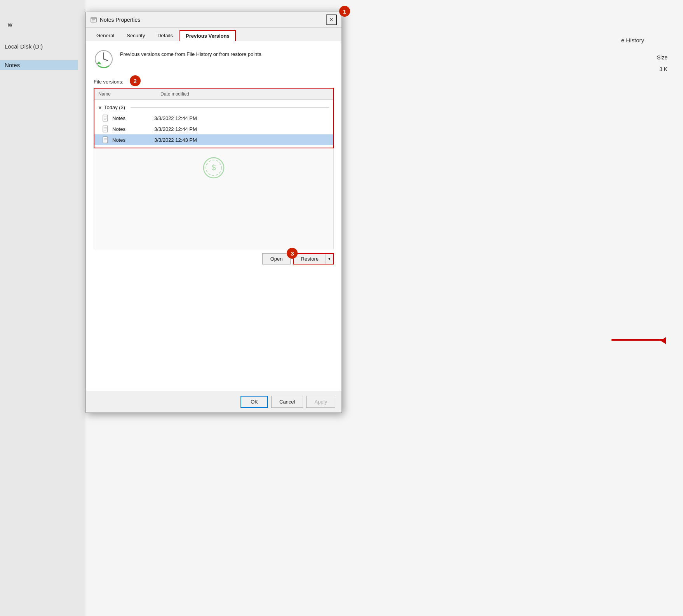 The width and height of the screenshot is (683, 616). What do you see at coordinates (313, 259) in the screenshot?
I see `restore-button-group: Restore ▾` at bounding box center [313, 259].